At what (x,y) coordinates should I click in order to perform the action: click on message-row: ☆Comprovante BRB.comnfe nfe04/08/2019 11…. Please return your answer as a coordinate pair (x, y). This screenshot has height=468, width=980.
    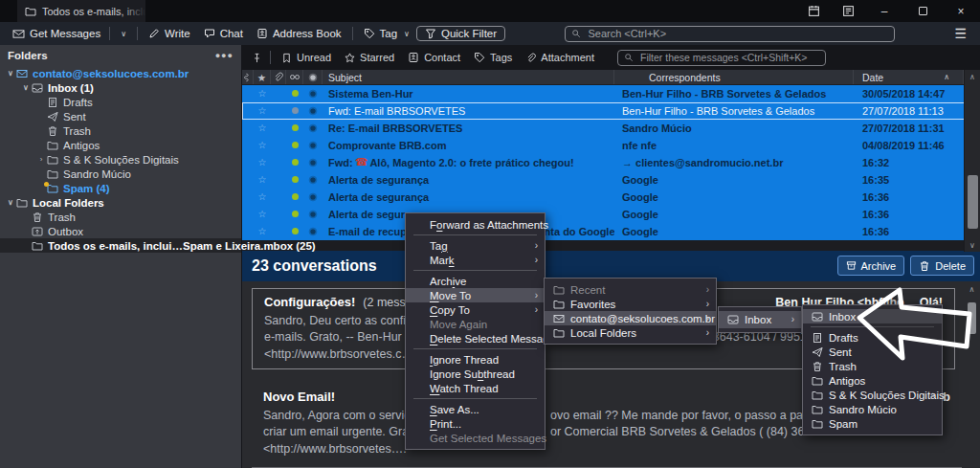
    Looking at the image, I should click on (611, 145).